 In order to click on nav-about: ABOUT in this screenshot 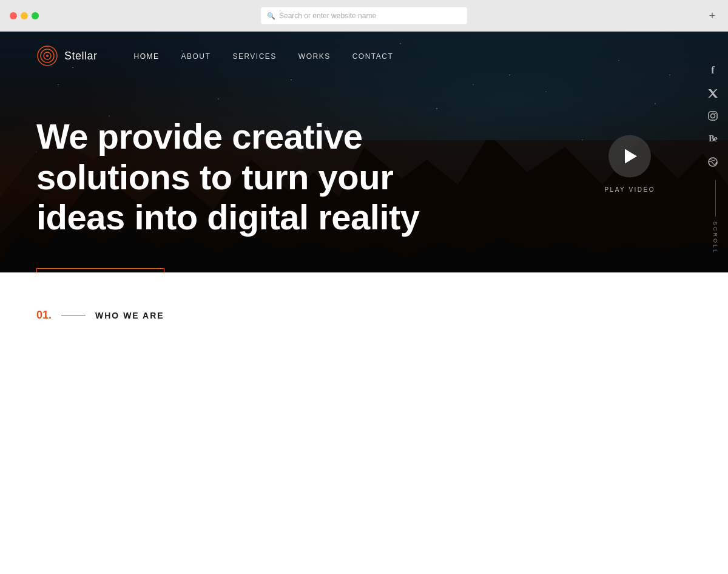, I will do `click(197, 56)`.